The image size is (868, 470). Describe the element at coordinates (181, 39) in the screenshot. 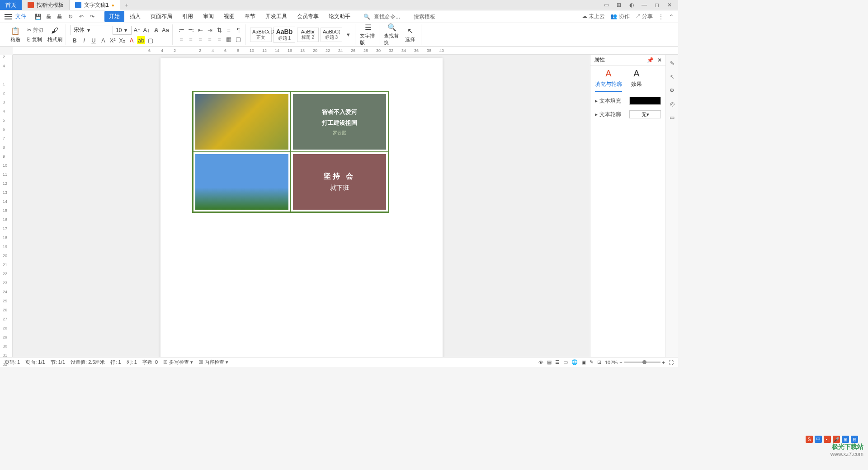

I see `align-left-icon: ≡` at that location.